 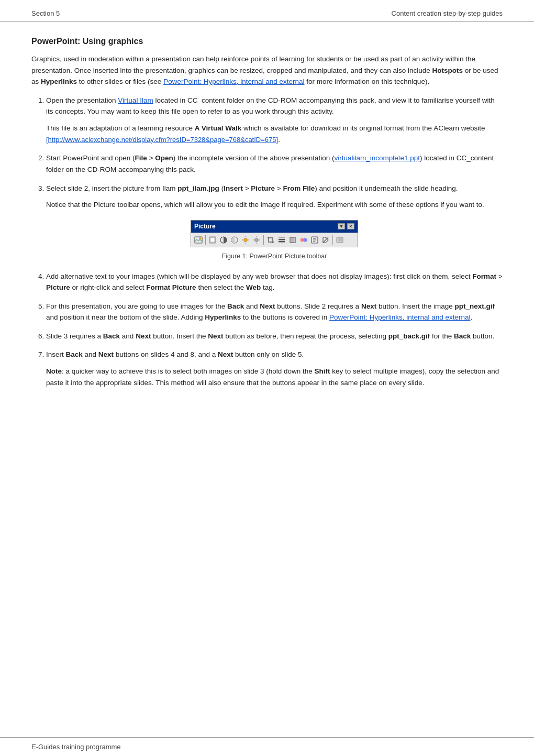 What do you see at coordinates (112, 336) in the screenshot?
I see `item6-bold1: Back` at bounding box center [112, 336].